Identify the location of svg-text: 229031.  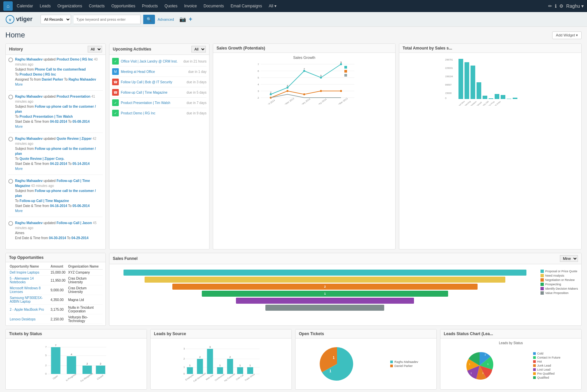
(449, 68).